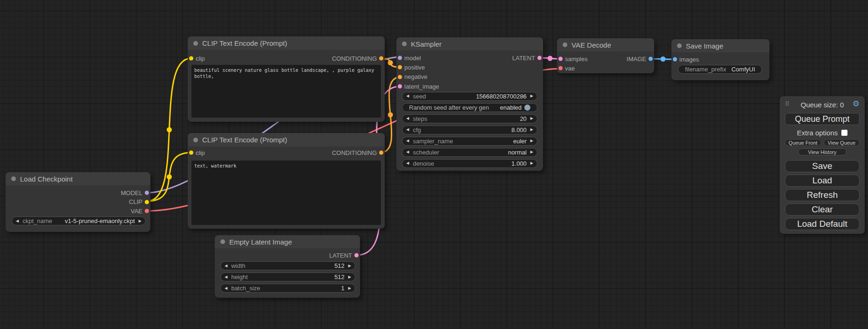 This screenshot has height=329, width=868. What do you see at coordinates (842, 143) in the screenshot?
I see `view-queue-button: View Queue` at bounding box center [842, 143].